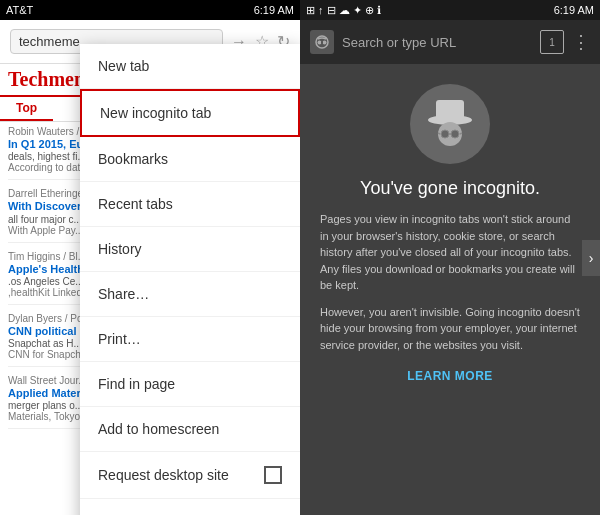 This screenshot has height=515, width=600. I want to click on menu-label-share: Share…, so click(124, 294).